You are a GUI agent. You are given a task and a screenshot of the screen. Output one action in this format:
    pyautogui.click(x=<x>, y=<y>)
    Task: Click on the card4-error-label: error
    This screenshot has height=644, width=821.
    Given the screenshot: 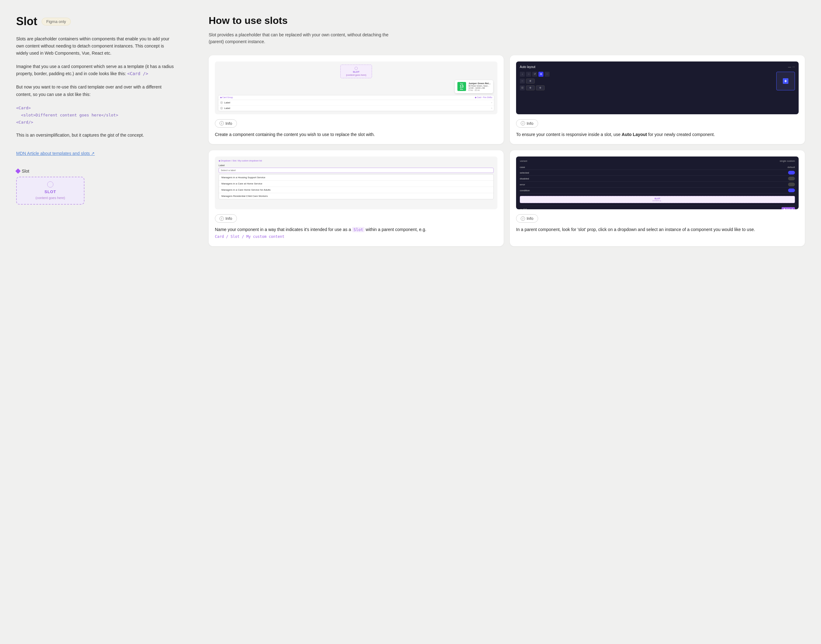 What is the action you would take?
    pyautogui.click(x=522, y=185)
    